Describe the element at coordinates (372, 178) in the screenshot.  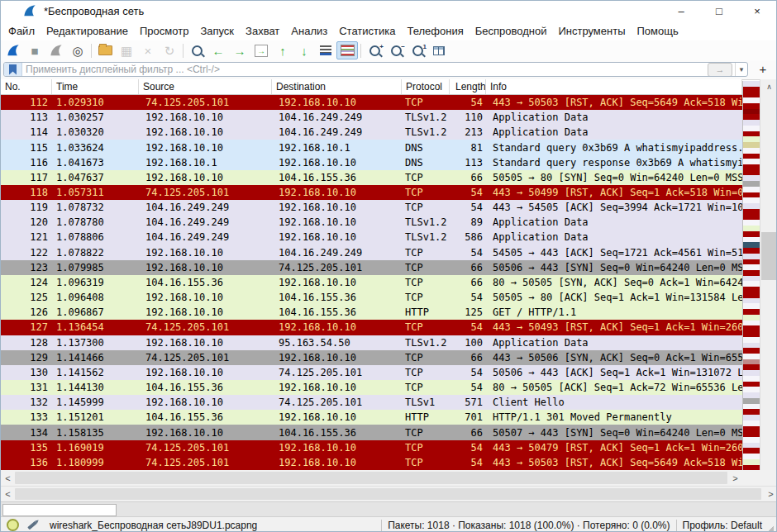
I see `packet-row: 1171.047637192.168.10.10104.16.155.36TCP…` at that location.